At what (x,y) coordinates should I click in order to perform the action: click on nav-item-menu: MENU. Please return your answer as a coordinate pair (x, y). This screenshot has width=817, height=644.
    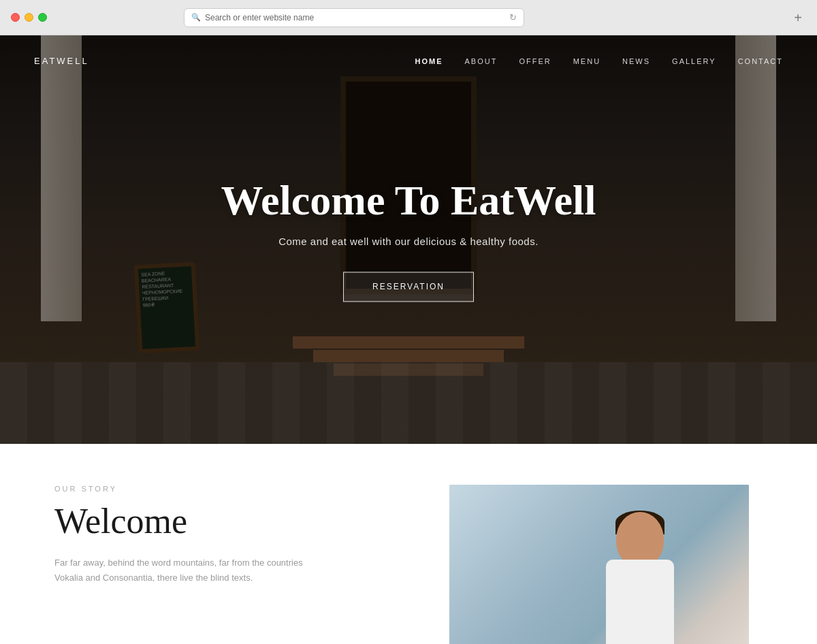
    Looking at the image, I should click on (587, 61).